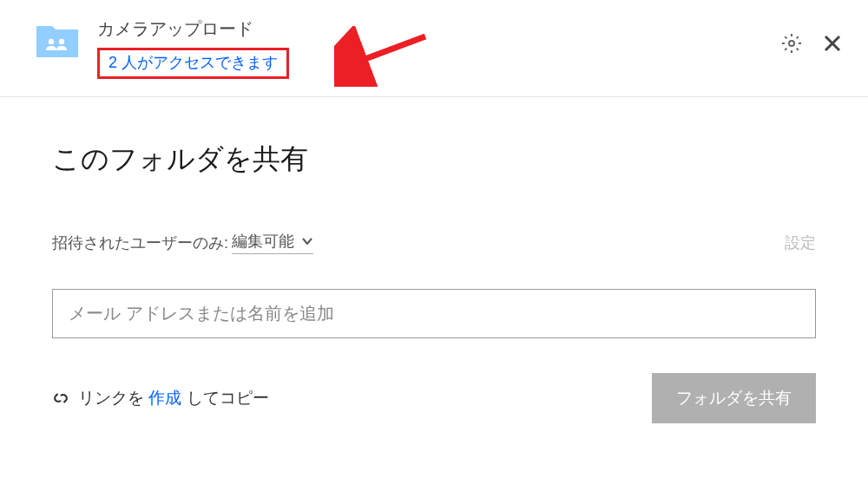 This screenshot has width=868, height=491. I want to click on permission-row: 招待されたユーザーのみ: 編集可能 設定, so click(434, 243).